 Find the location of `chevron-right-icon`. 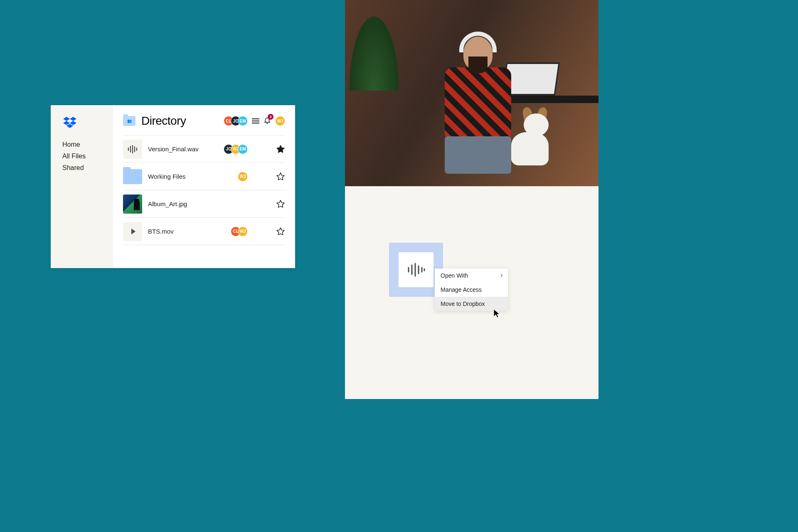

chevron-right-icon is located at coordinates (501, 276).